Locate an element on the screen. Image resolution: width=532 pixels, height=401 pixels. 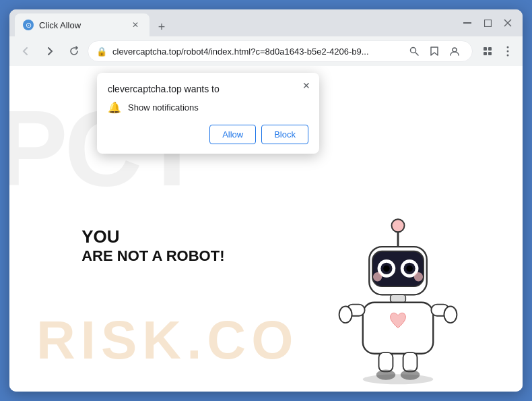
tab-close-button: ✕ is located at coordinates (135, 25).